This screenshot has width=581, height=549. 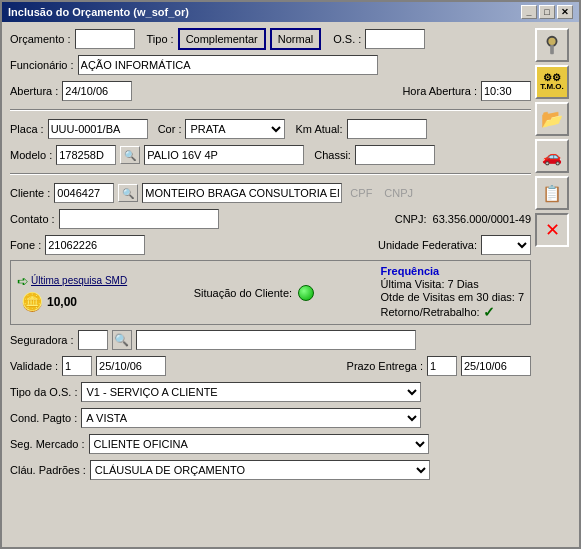 I want to click on smd-section: ➪ Última pesquisa SMD 🪙 10,00 Situação d…, so click(x=270, y=292).